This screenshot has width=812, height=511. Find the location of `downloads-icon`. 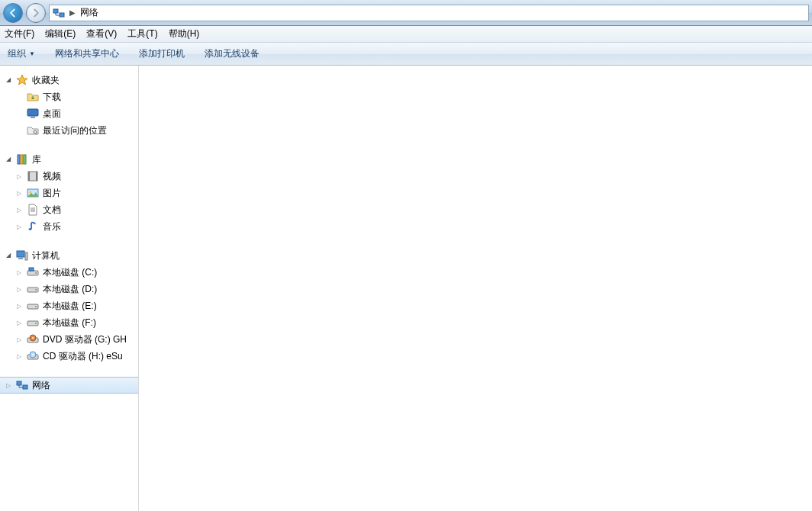

downloads-icon is located at coordinates (33, 97).